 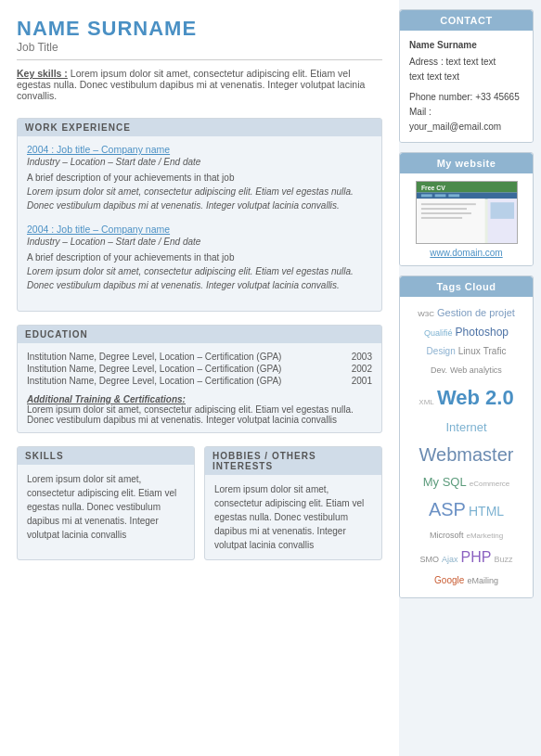 I want to click on tag-item: eCommerce, so click(x=490, y=484).